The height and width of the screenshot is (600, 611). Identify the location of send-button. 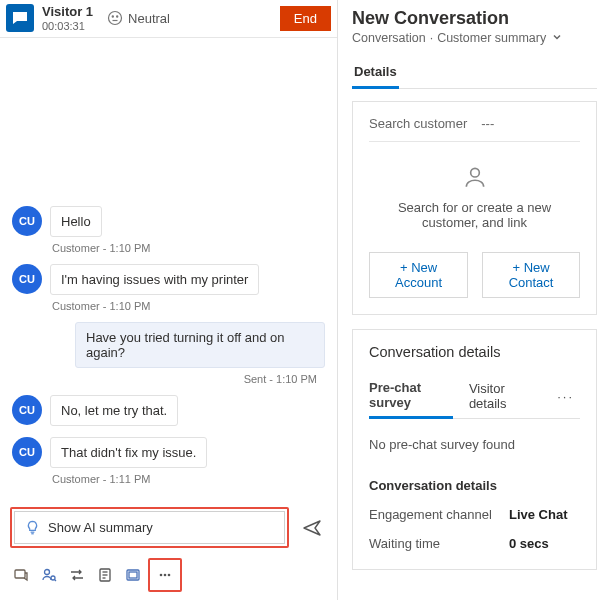
(312, 528).